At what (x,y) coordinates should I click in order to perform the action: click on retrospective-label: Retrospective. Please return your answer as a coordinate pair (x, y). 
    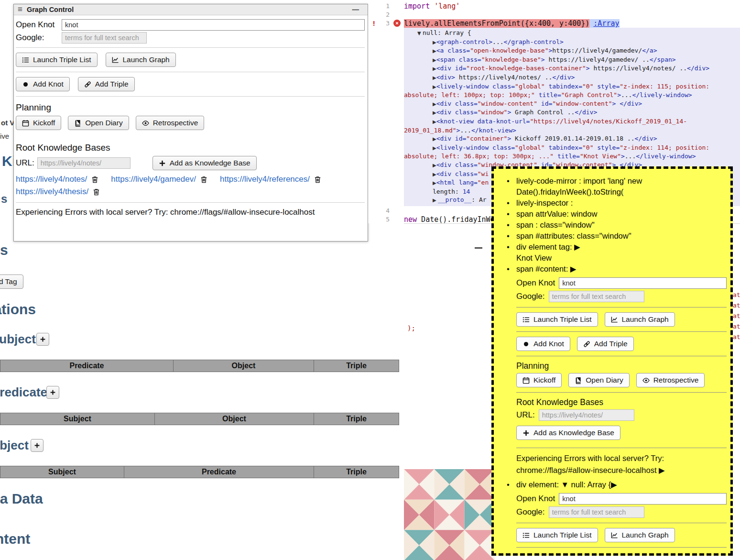
    Looking at the image, I should click on (176, 123).